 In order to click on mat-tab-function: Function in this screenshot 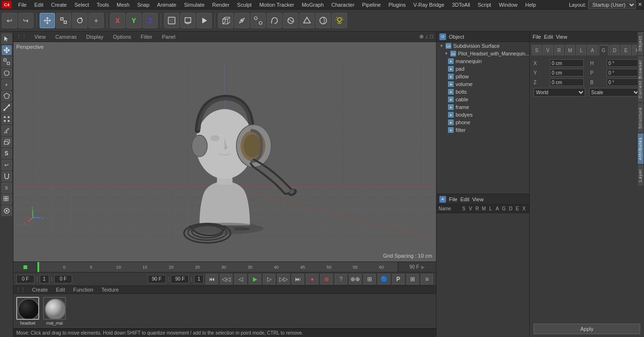, I will do `click(83, 290)`.